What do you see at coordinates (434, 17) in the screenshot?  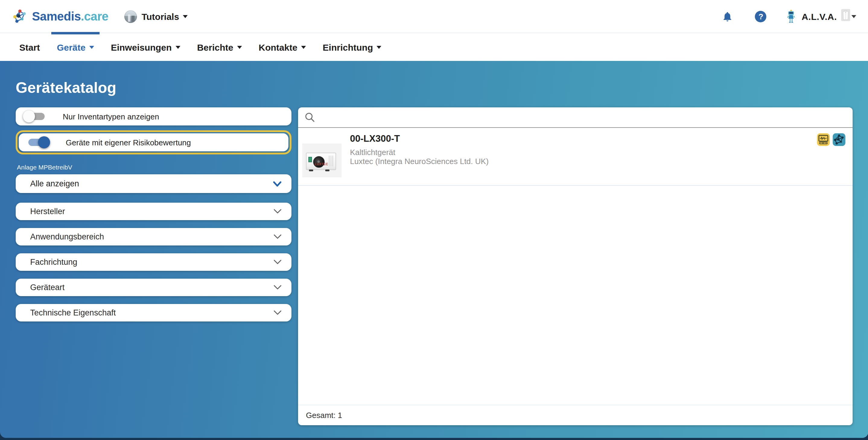 I see `app-header: Samedis.care Tutorials ?` at bounding box center [434, 17].